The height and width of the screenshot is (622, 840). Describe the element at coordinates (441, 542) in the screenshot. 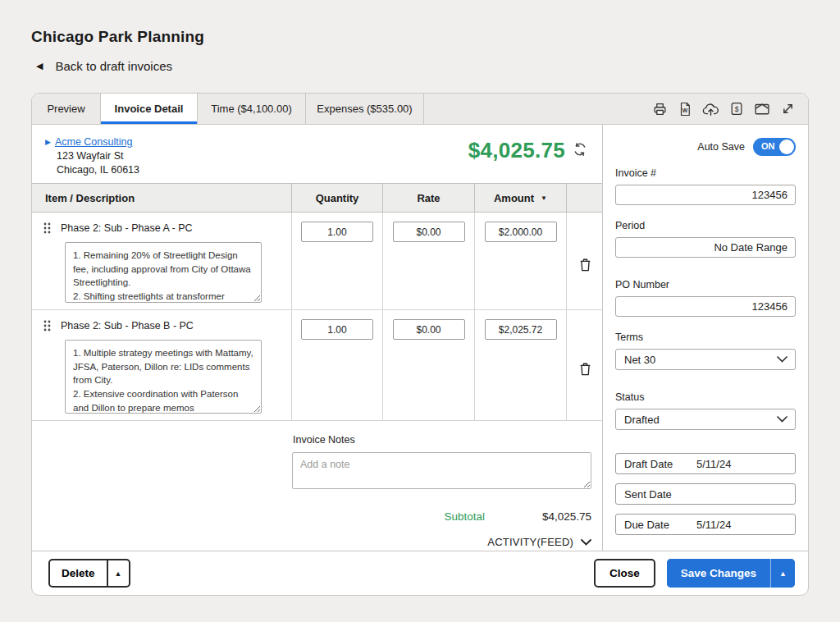

I see `activity-feed-toggle: ACTIVITY(FEED)` at that location.